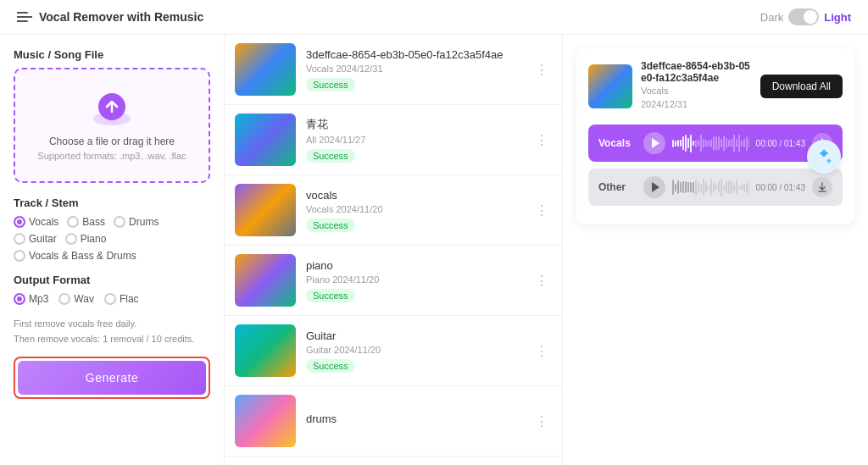 This screenshot has height=465, width=868. I want to click on upload-icon-wrap, so click(112, 108).